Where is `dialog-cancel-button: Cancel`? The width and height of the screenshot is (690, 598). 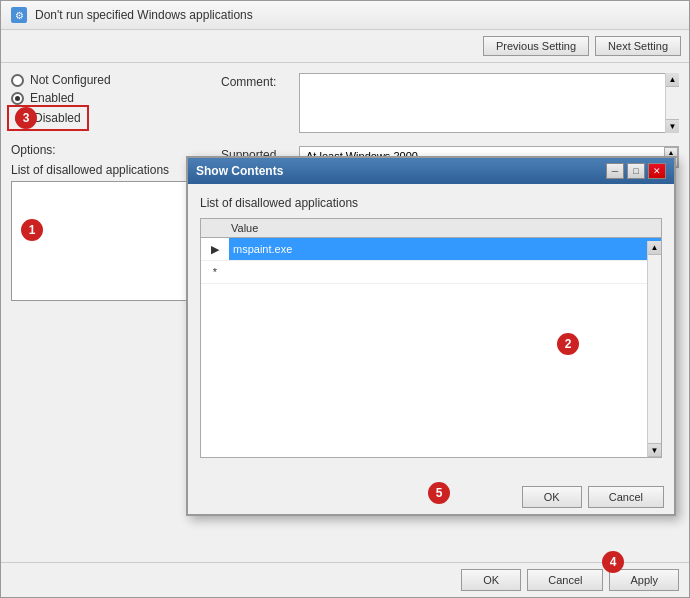
dialog-cancel-button: Cancel is located at coordinates (626, 497).